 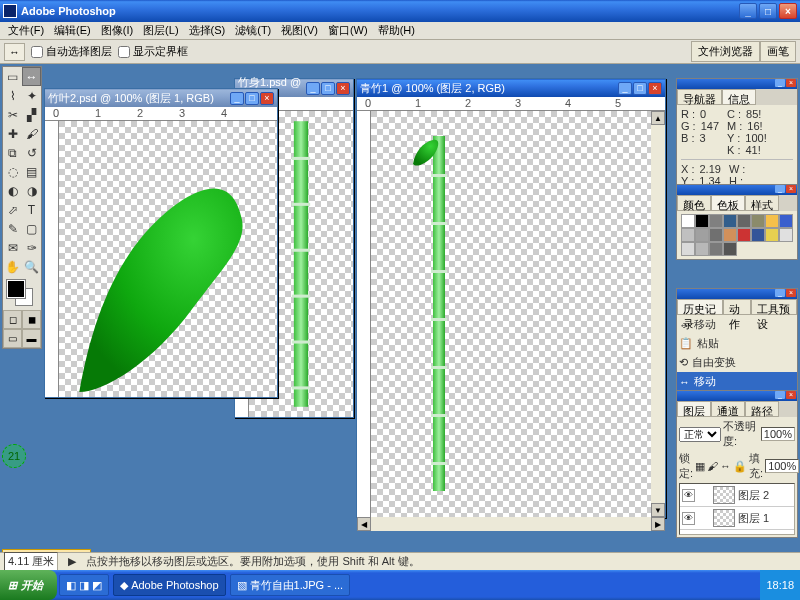 What do you see at coordinates (782, 466) in the screenshot?
I see `fill-value: 100%` at bounding box center [782, 466].